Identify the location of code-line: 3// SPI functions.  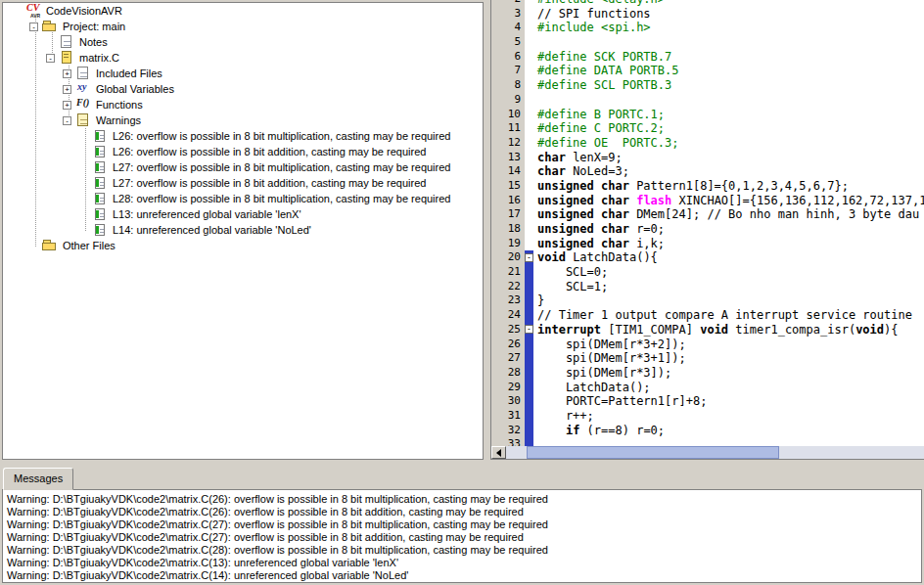
(708, 14).